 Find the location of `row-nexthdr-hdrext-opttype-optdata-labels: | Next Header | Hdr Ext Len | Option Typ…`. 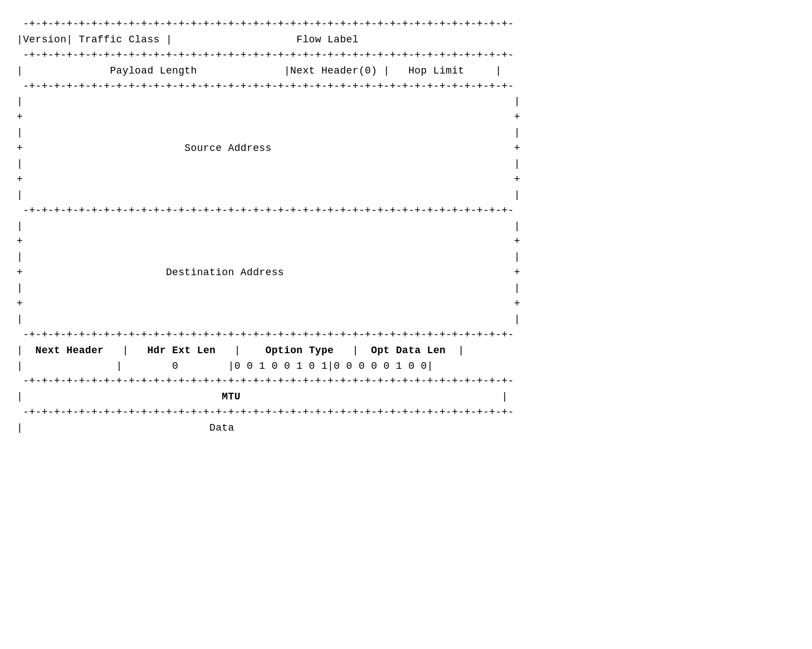

row-nexthdr-hdrext-opttype-optdata-labels: | Next Header | Hdr Ext Len | Option Typ… is located at coordinates (406, 351).